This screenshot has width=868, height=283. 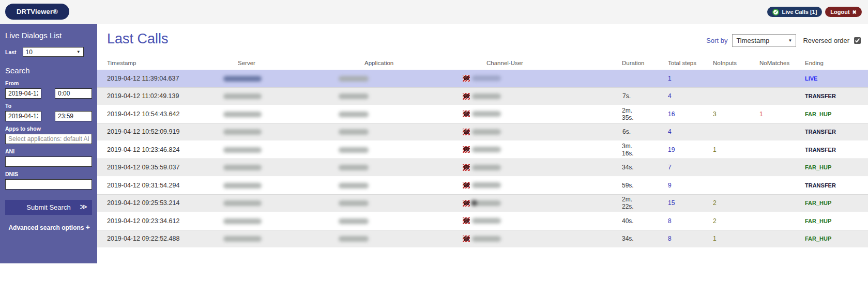 I want to click on cell-timestamp: 2019-04-12 10:54:43.642, so click(x=167, y=114).